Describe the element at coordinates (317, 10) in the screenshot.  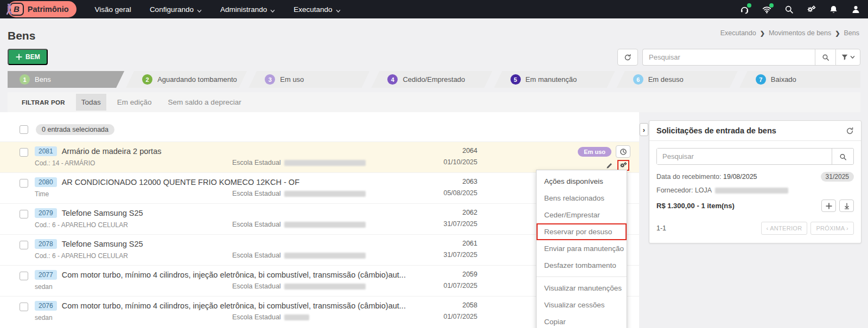
I see `nav-item-executando: Executando` at that location.